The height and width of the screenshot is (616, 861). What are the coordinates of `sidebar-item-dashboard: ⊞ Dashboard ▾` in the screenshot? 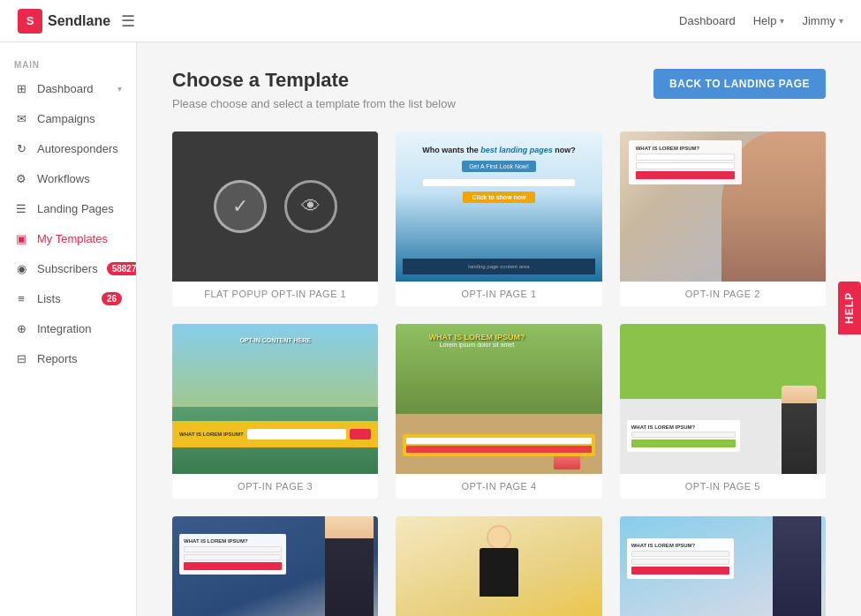 It's located at (68, 88).